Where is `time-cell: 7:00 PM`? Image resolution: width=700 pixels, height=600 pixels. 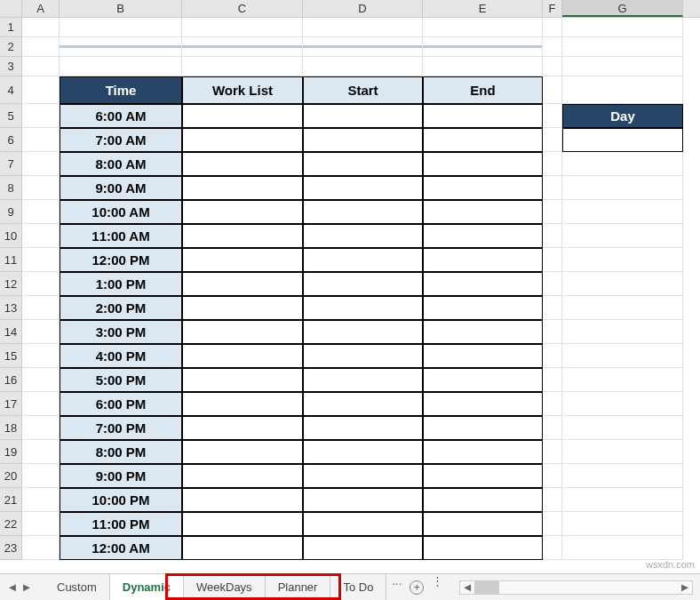
time-cell: 7:00 PM is located at coordinates (121, 428).